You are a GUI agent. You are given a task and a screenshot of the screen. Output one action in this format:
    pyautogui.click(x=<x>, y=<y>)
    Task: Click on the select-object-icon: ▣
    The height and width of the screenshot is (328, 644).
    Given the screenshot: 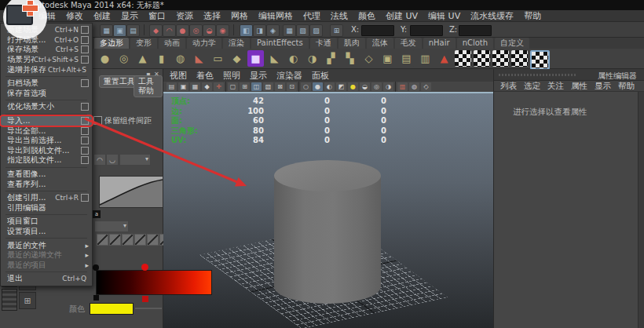 What is the action you would take?
    pyautogui.click(x=119, y=31)
    